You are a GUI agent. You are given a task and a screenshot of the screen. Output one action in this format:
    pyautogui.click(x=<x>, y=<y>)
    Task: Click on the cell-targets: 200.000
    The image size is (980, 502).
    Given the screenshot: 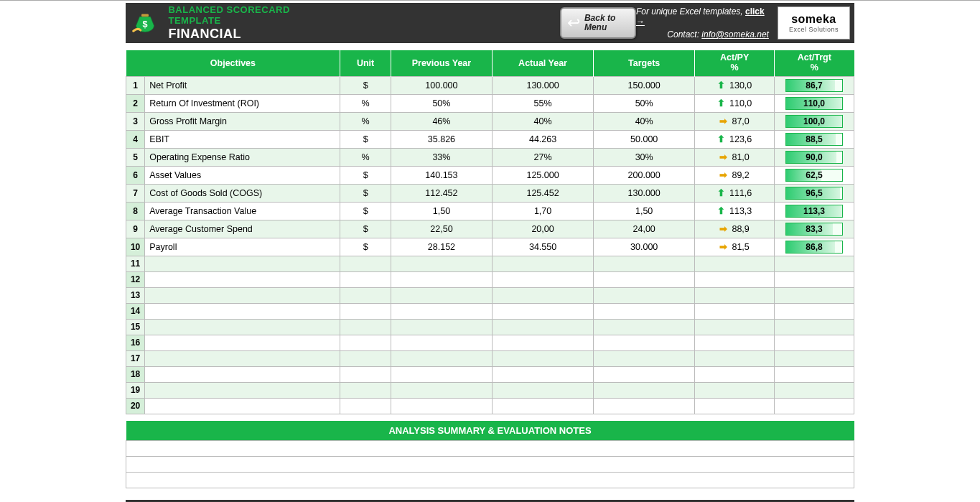 What is the action you would take?
    pyautogui.click(x=645, y=175)
    